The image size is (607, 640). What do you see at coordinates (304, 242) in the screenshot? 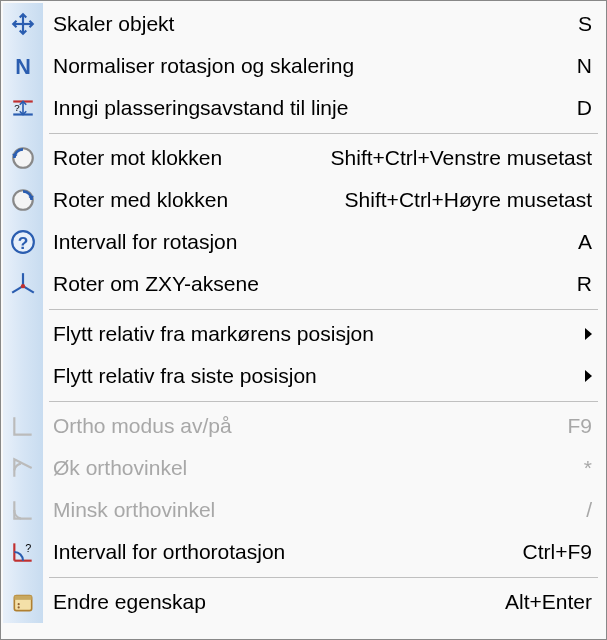
I see `menu-item-rotation-interval: ? Intervall for rotasjon A` at bounding box center [304, 242].